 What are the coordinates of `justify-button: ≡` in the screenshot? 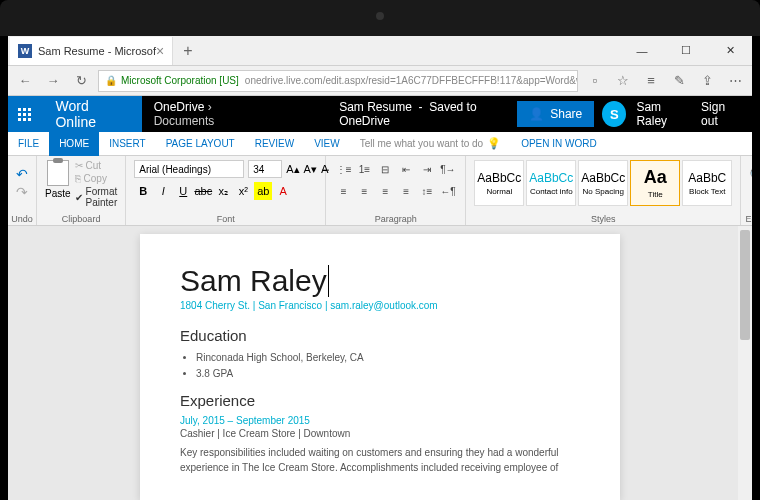 It's located at (406, 191).